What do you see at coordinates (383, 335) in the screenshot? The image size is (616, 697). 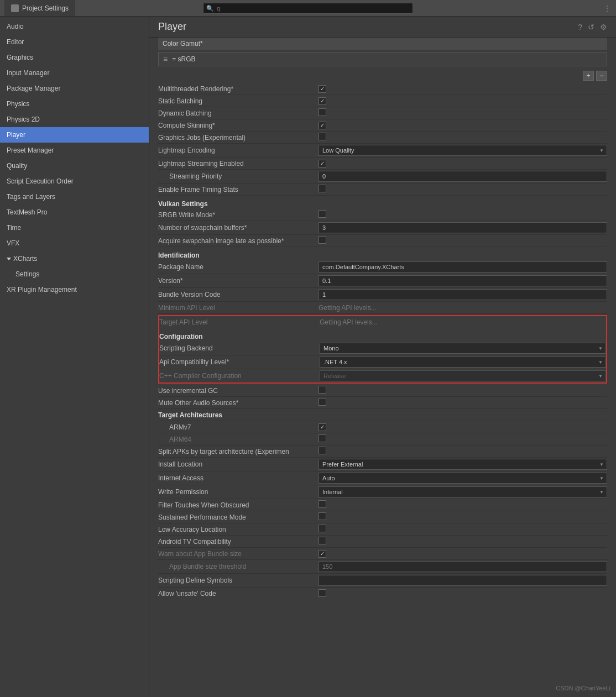 I see `configuration-header: Configuration` at bounding box center [383, 335].